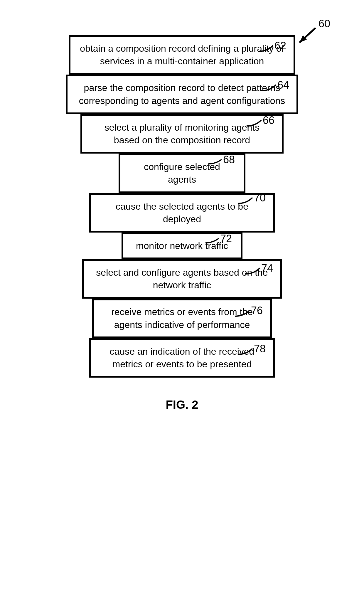 The height and width of the screenshot is (589, 364). Describe the element at coordinates (182, 213) in the screenshot. I see `step-row-70: cause the selected agents to be deployed…` at that location.